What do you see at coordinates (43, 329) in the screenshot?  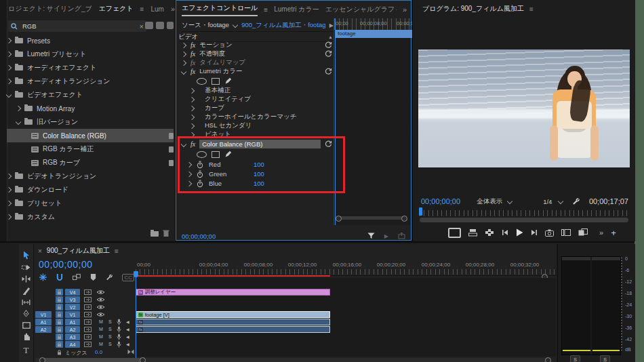 I see `source-patch-a2: A2` at bounding box center [43, 329].